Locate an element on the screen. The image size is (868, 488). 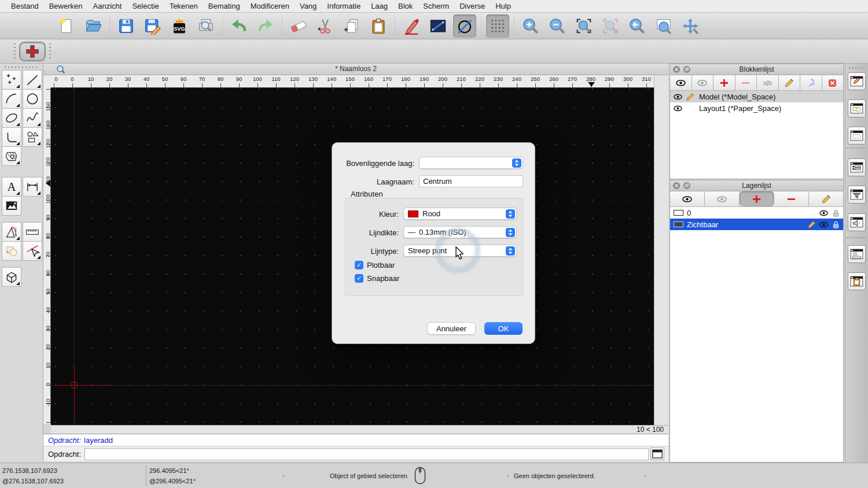
zoom-window-button is located at coordinates (664, 26).